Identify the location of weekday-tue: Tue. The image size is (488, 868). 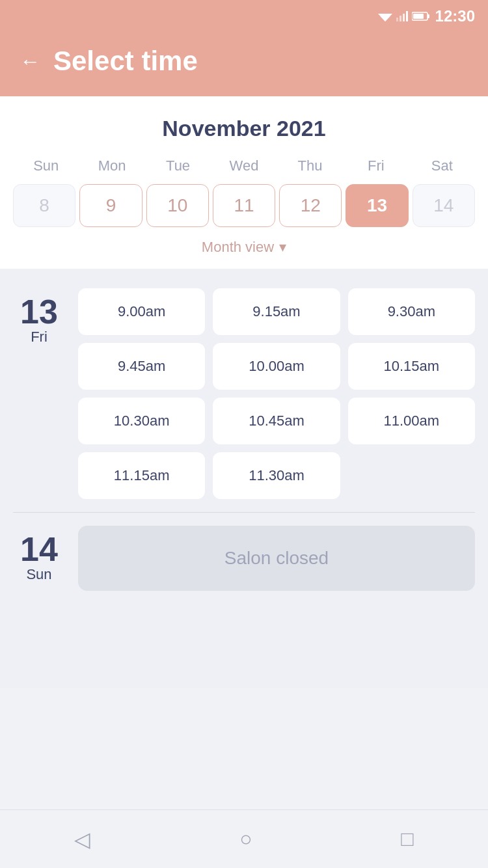
(178, 166).